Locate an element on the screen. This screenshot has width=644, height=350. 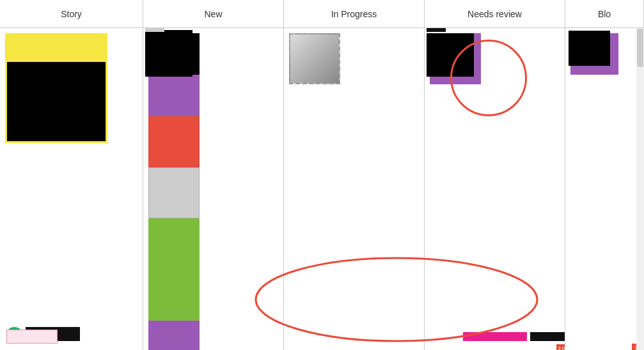
new-card-7-purple is located at coordinates (174, 335).